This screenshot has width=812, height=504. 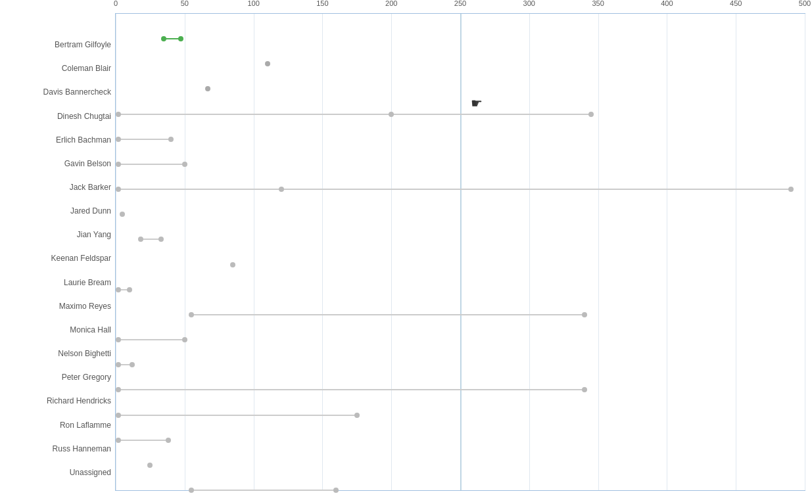 I want to click on y-label: Keenan Feldspar, so click(x=58, y=258).